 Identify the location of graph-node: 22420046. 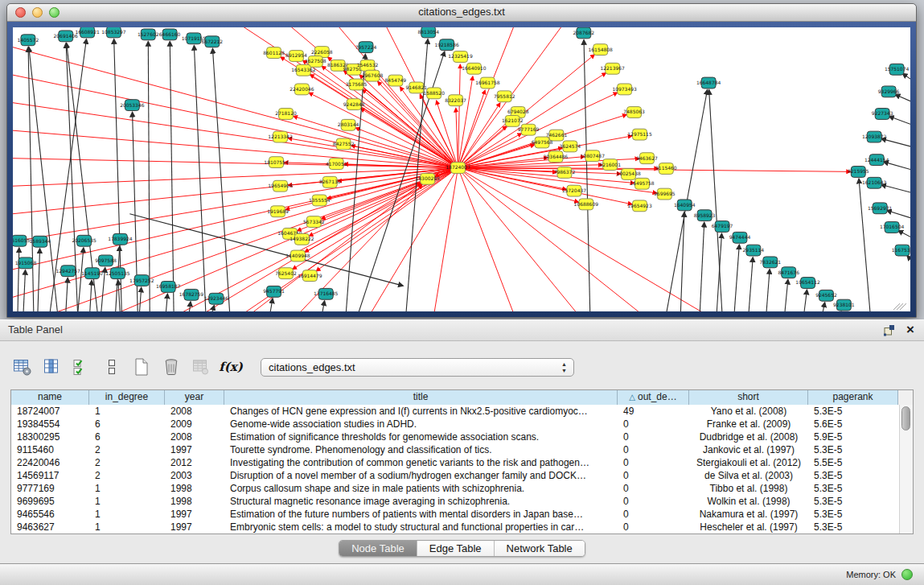
(302, 89).